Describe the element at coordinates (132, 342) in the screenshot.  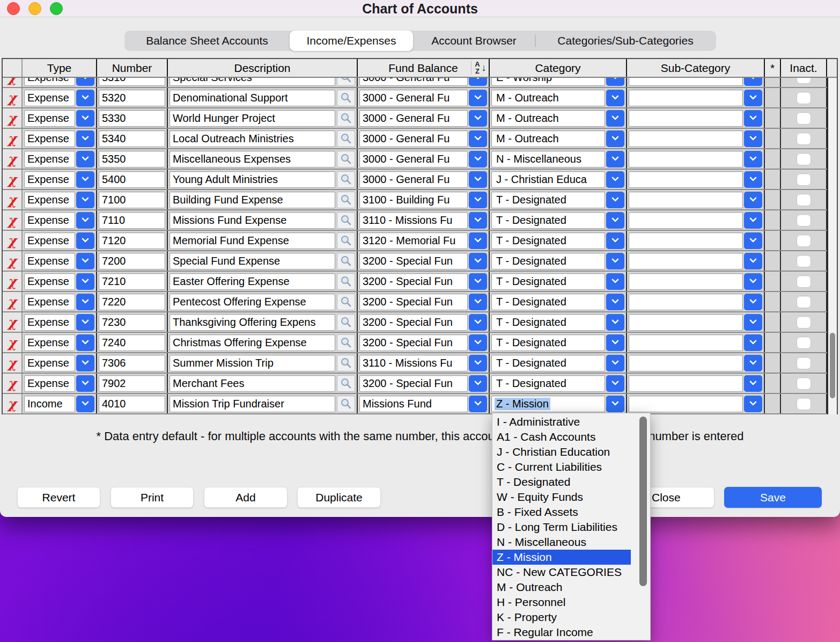
I see `number-input: 7240` at that location.